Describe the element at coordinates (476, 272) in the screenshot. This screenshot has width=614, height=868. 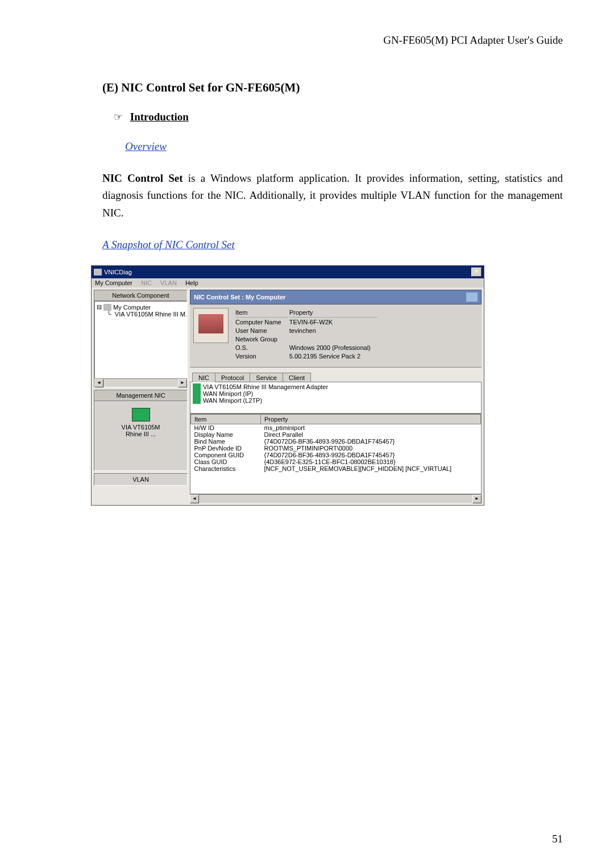
I see `close-button: ×` at that location.